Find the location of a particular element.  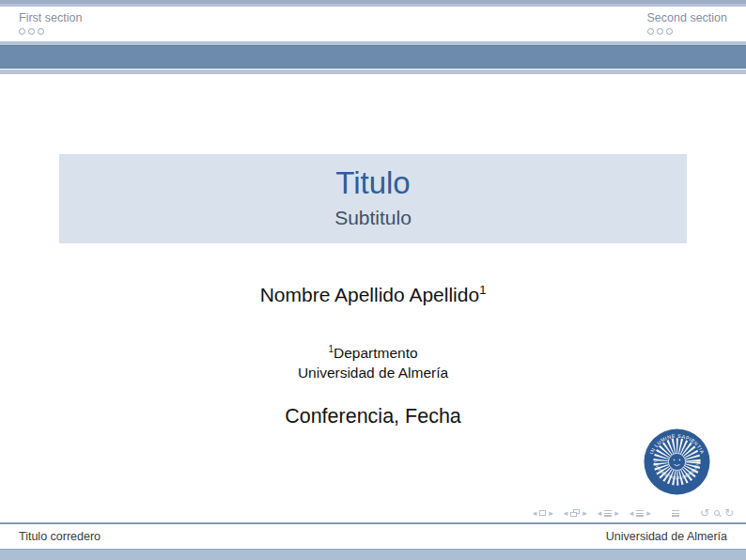

presentation-nav-group is located at coordinates (676, 513).